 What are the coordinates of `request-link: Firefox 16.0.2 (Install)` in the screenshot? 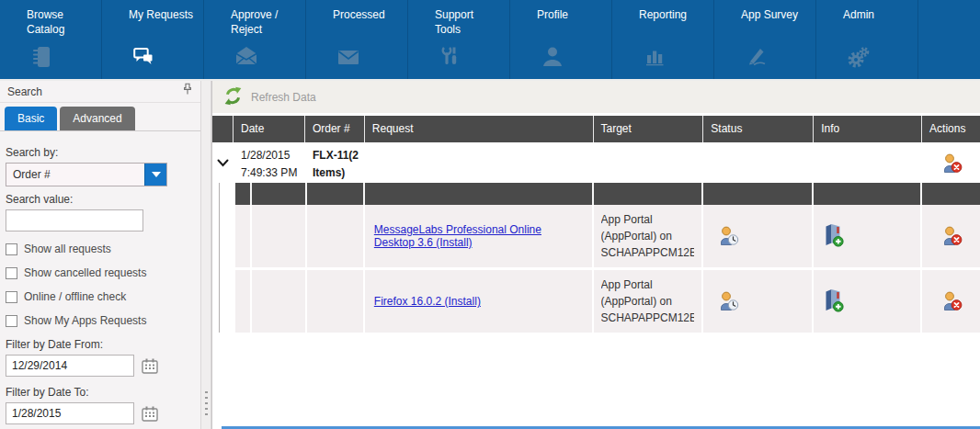 It's located at (427, 301).